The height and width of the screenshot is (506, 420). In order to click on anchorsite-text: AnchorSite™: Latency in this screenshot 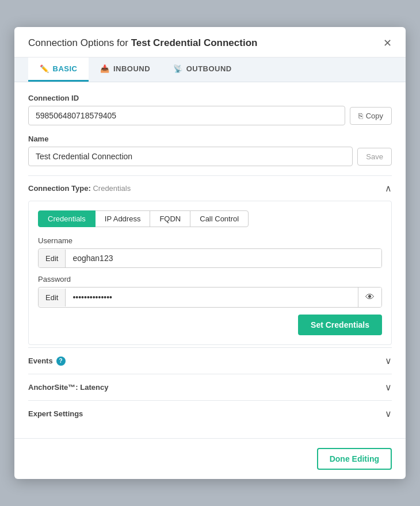, I will do `click(68, 388)`.